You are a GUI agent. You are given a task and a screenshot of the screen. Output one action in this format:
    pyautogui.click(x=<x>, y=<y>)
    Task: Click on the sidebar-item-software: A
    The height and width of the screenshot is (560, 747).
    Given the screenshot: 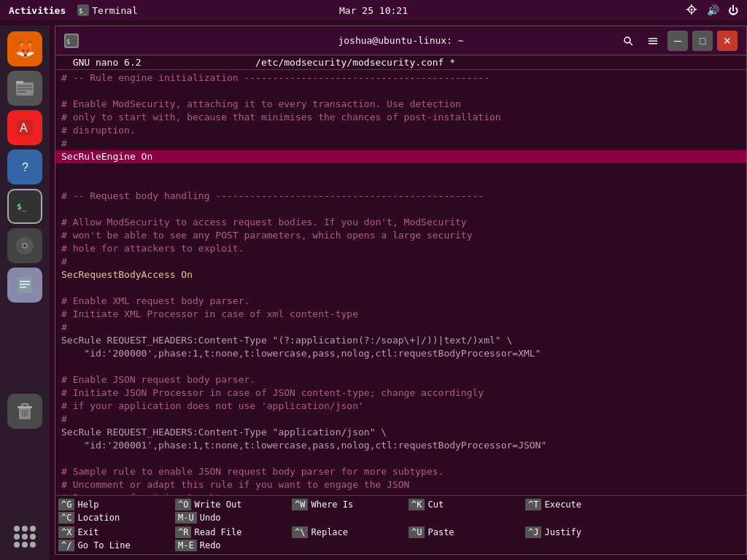 What is the action you would take?
    pyautogui.click(x=25, y=128)
    